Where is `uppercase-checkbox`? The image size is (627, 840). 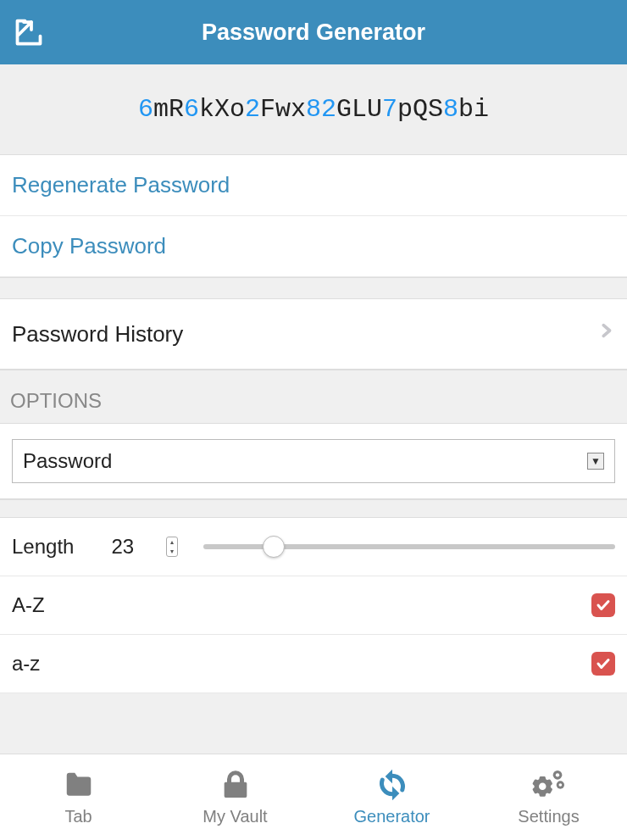
uppercase-checkbox is located at coordinates (603, 605).